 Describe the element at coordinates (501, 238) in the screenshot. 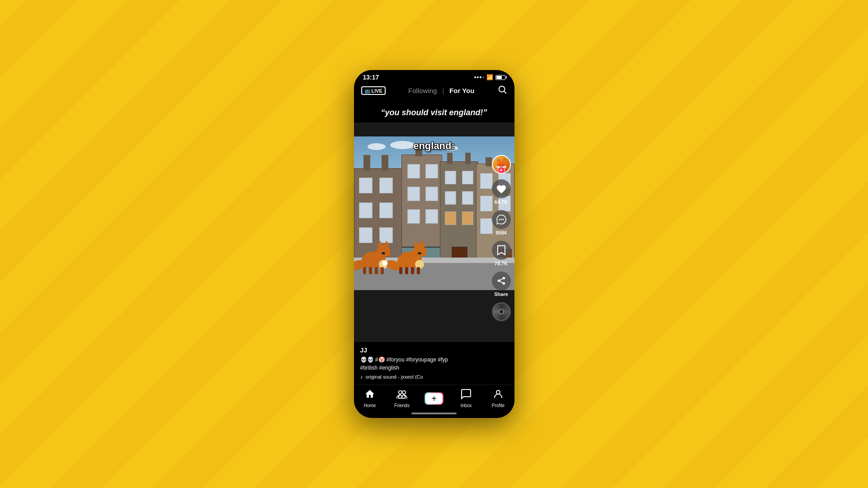

I see `action-buttons: 🦊 + 64.7K` at that location.